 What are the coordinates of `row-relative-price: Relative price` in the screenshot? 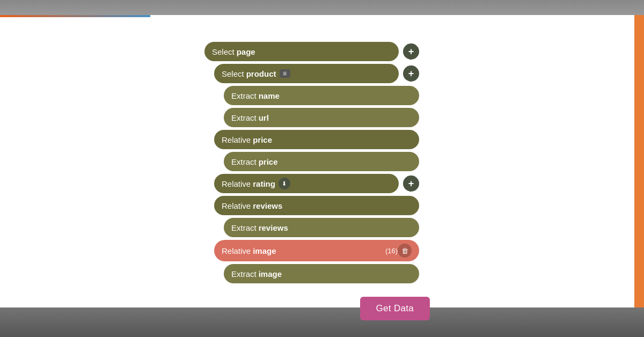 It's located at (322, 140).